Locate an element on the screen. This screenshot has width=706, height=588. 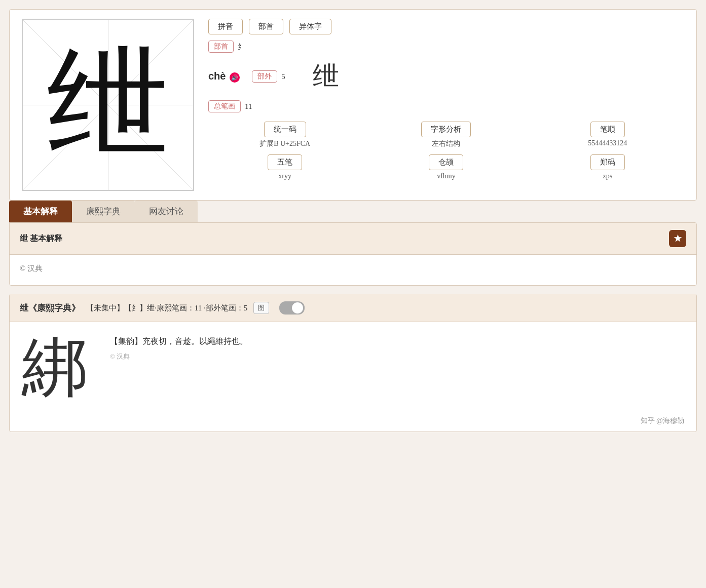
wubi-item: 五笔 xryy is located at coordinates (285, 167).